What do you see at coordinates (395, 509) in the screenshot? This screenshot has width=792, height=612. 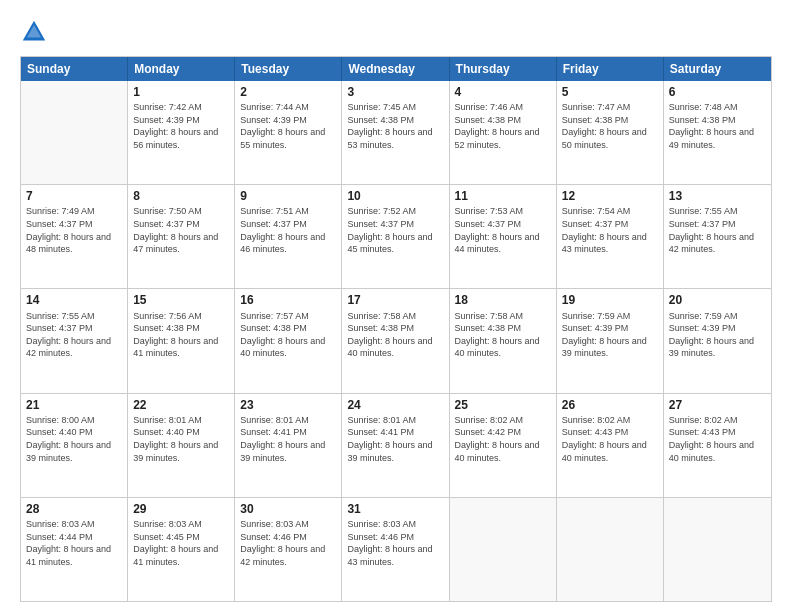 I see `day-number: 31` at bounding box center [395, 509].